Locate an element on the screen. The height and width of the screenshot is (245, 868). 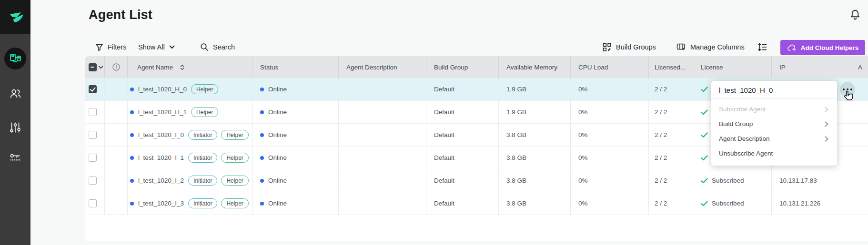
status-text: Online is located at coordinates (277, 112).